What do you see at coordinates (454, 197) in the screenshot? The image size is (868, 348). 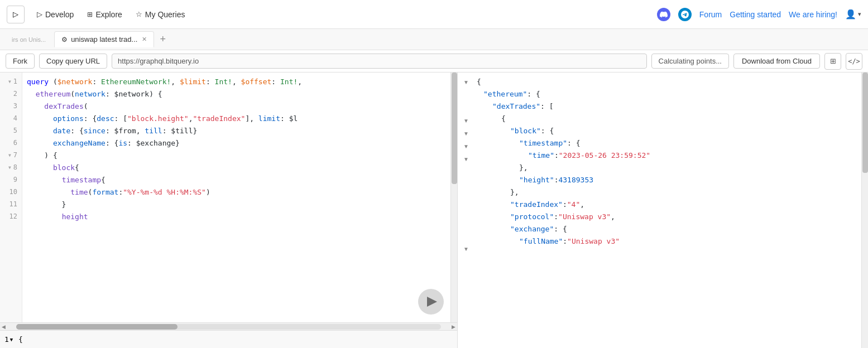 I see `editor-vscrollbar` at bounding box center [454, 197].